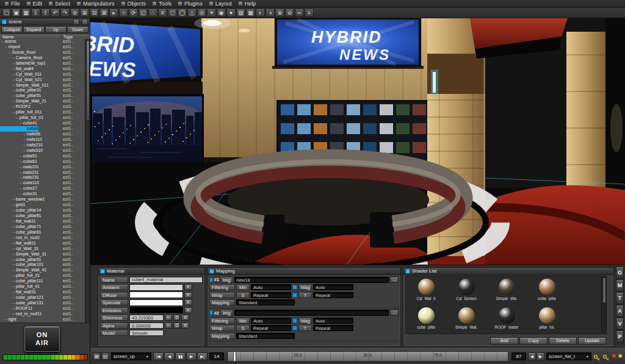 Image resolution: width=625 pixels, height=364 pixels. Describe the element at coordinates (34, 29) in the screenshot. I see `tree-button: Expand` at that location.